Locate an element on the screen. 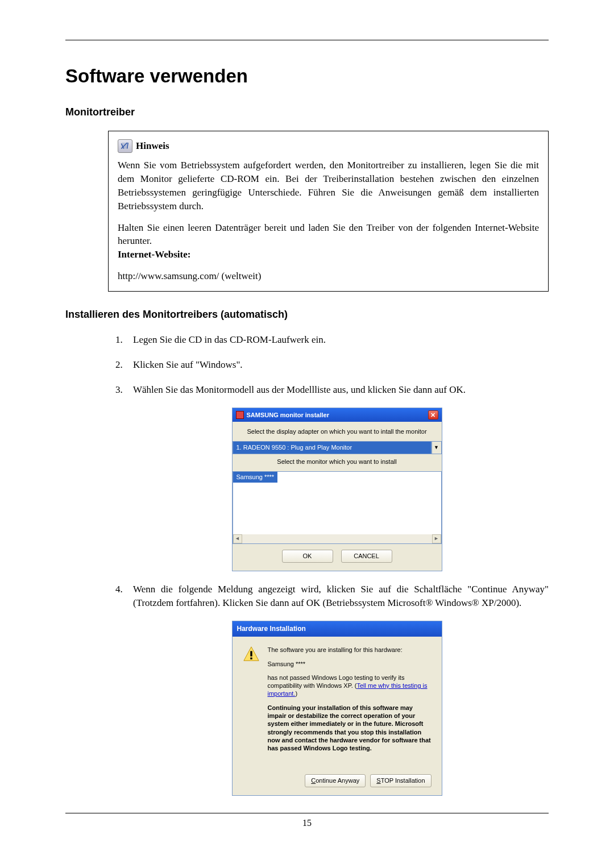 The height and width of the screenshot is (868, 614). adapter-dropdown-value: 1. RADEON 9550 : Plug and Play Monitor is located at coordinates (332, 448).